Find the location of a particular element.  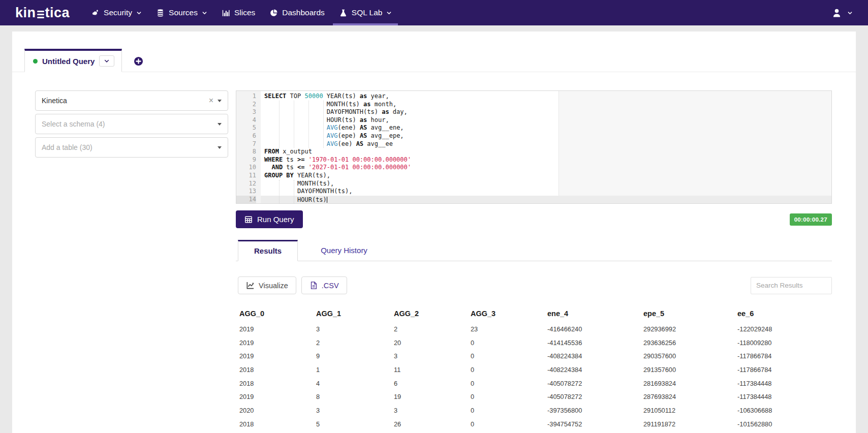

bar-chart-icon is located at coordinates (226, 13).